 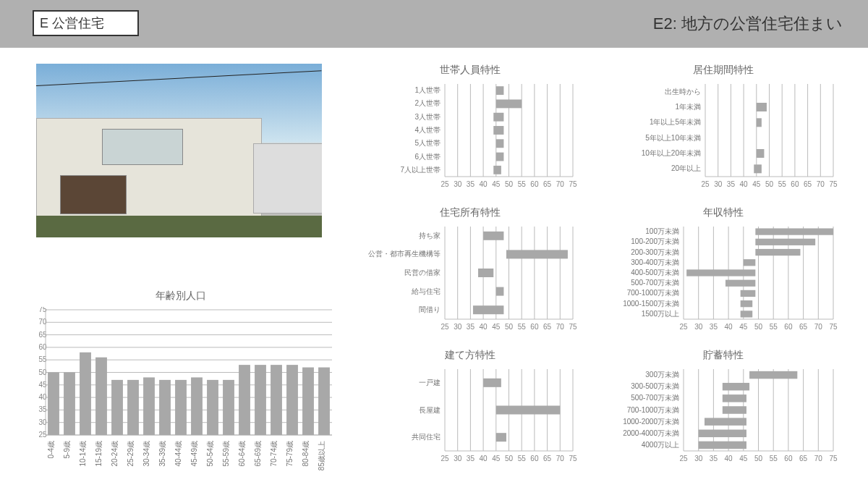 I want to click on svg-text: 10年以上20年未満, so click(x=671, y=153).